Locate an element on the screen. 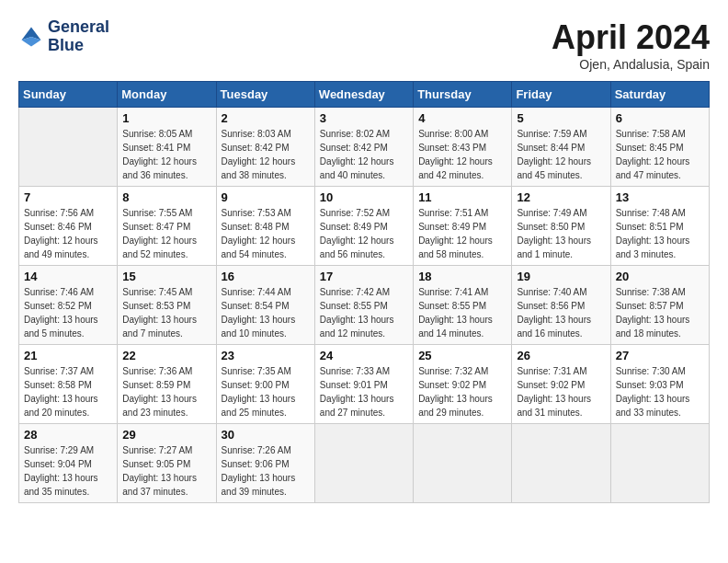  day-info: Sunrise: 7:35 AM Sunset: 9:00 PM Dayligh… is located at coordinates (266, 392).